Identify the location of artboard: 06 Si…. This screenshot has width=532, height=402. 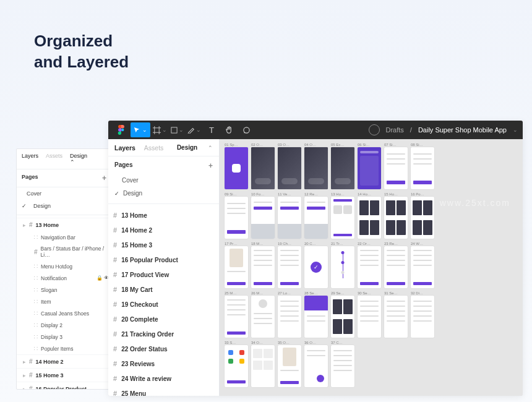
(369, 166).